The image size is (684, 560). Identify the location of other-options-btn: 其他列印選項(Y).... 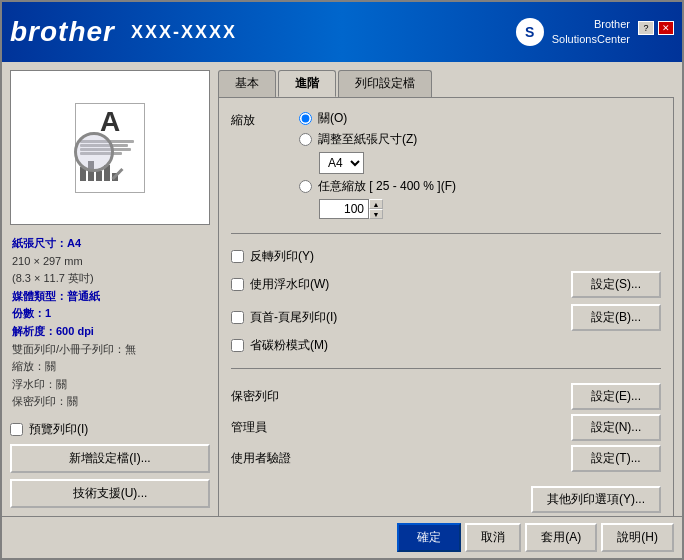
(596, 500).